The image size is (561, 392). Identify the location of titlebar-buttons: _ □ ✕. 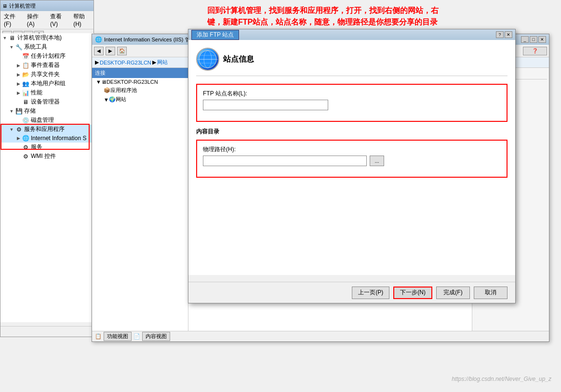
(534, 39).